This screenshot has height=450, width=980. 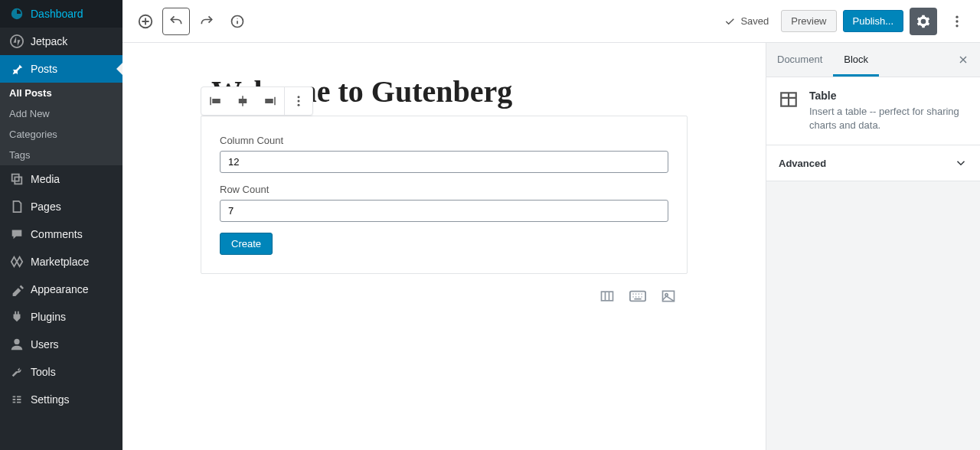 I want to click on row-count-label: Row Count, so click(x=444, y=190).